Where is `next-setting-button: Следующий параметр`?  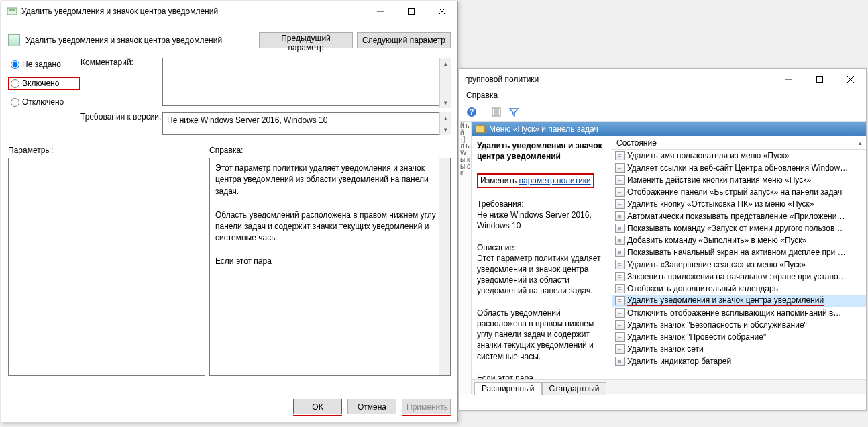
next-setting-button: Следующий параметр is located at coordinates (404, 40).